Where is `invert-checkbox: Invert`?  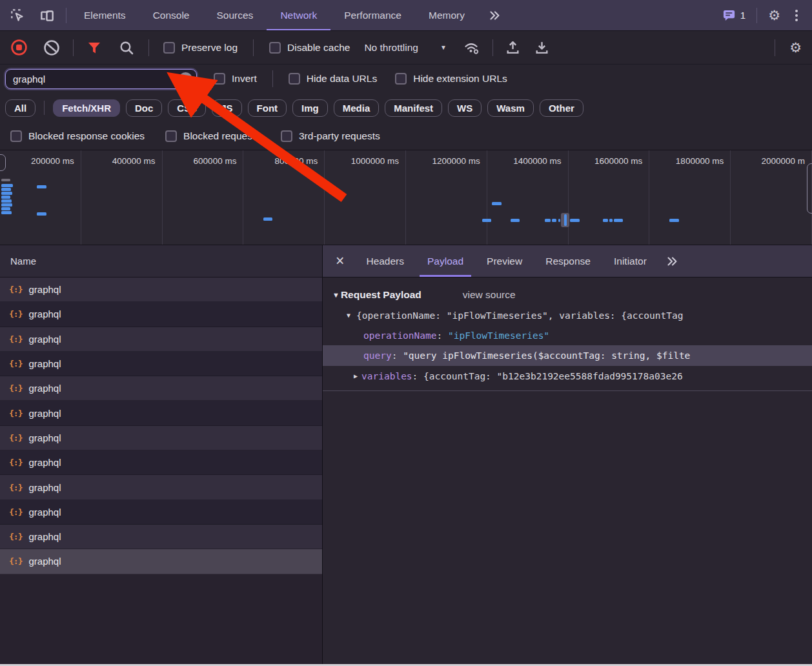
invert-checkbox: Invert is located at coordinates (235, 79).